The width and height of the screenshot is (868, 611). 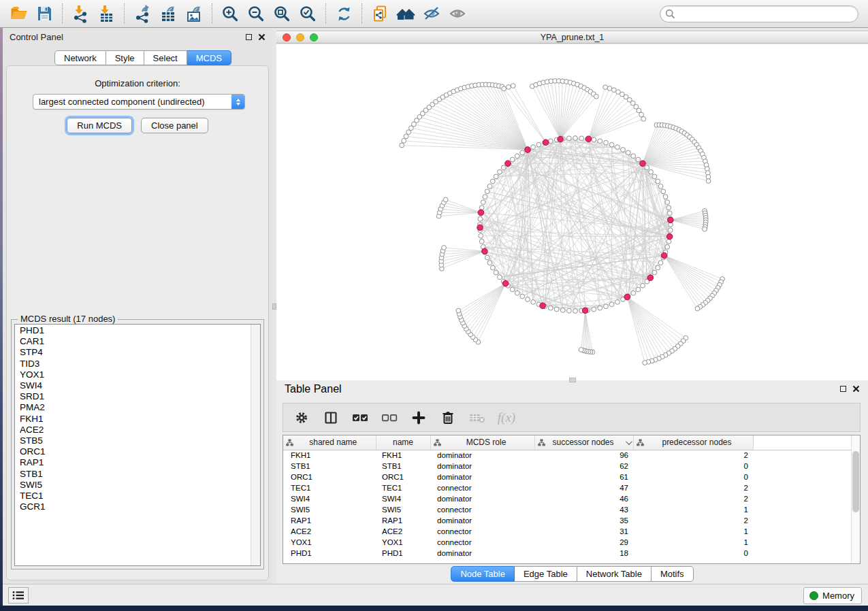 I want to click on unselect-all-columns-button, so click(x=389, y=418).